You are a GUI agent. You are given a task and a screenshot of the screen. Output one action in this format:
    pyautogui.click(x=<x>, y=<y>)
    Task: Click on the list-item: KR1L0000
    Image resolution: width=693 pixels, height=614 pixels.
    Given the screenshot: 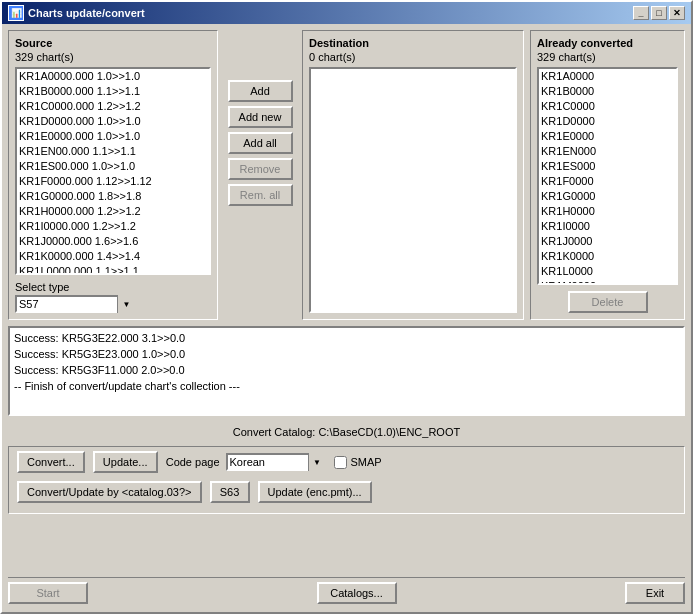 What is the action you would take?
    pyautogui.click(x=608, y=272)
    